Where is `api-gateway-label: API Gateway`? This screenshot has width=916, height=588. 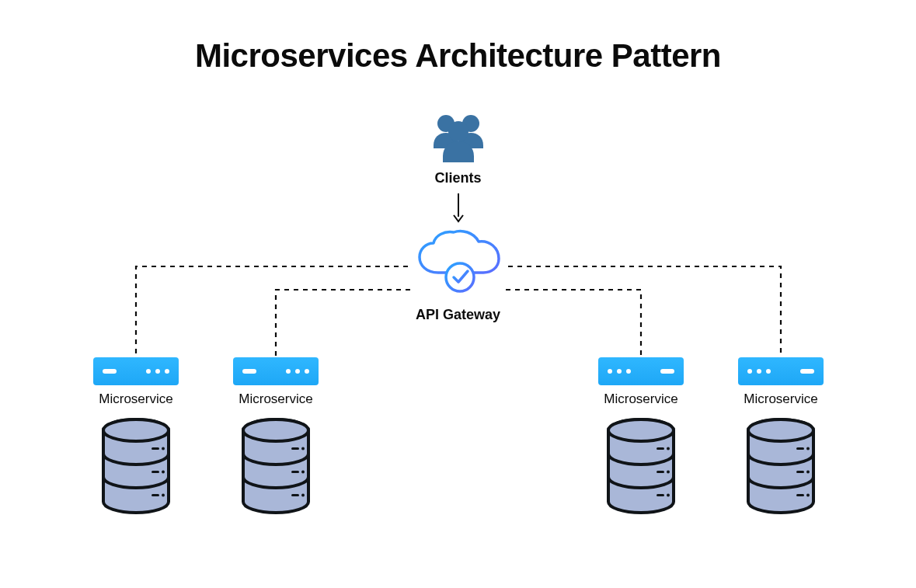
api-gateway-label: API Gateway is located at coordinates (458, 315).